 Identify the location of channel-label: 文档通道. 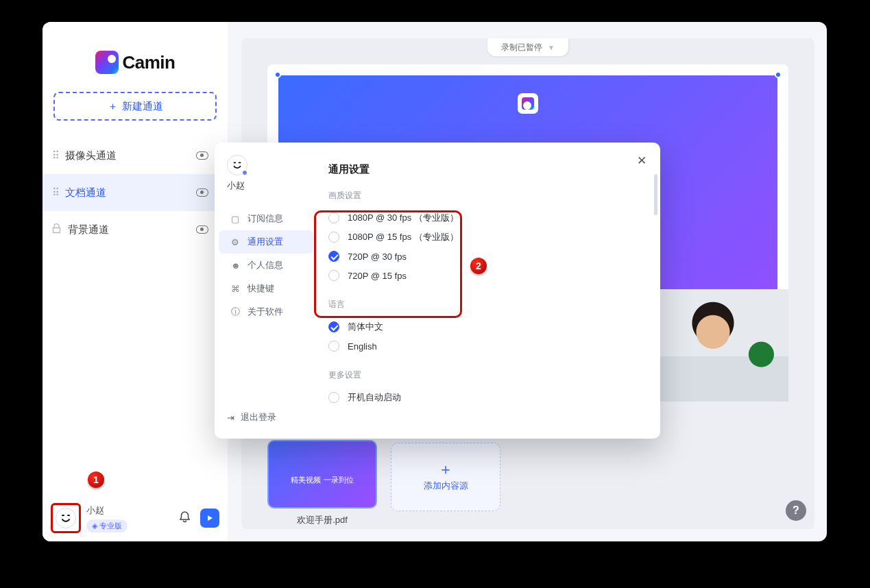
(86, 193).